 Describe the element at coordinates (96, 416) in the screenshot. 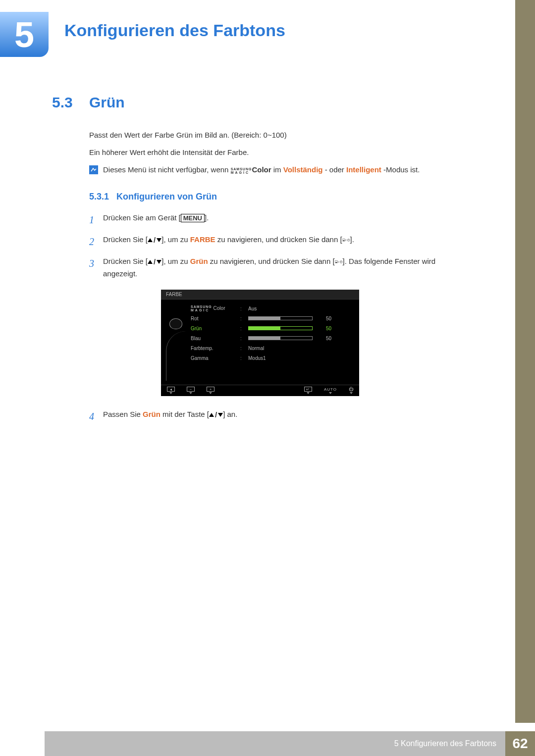

I see `step-number: 4` at that location.